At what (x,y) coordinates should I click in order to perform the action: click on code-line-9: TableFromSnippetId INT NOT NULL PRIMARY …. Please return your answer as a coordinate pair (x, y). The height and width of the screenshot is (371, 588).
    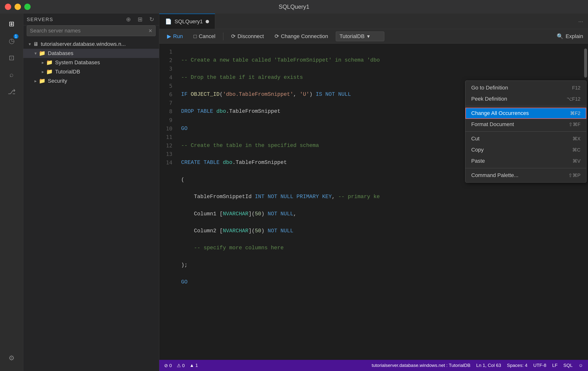
    Looking at the image, I should click on (380, 197).